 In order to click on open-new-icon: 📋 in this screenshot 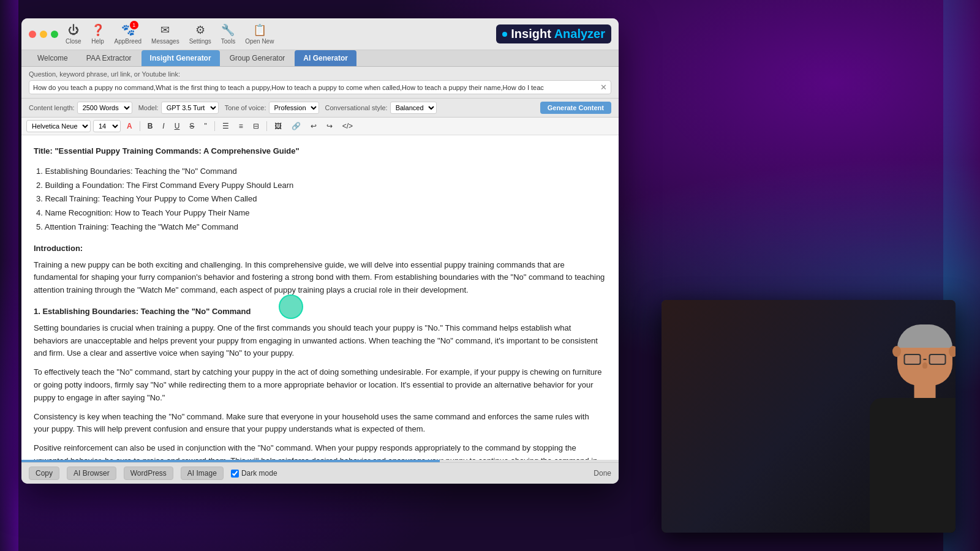, I will do `click(260, 30)`.